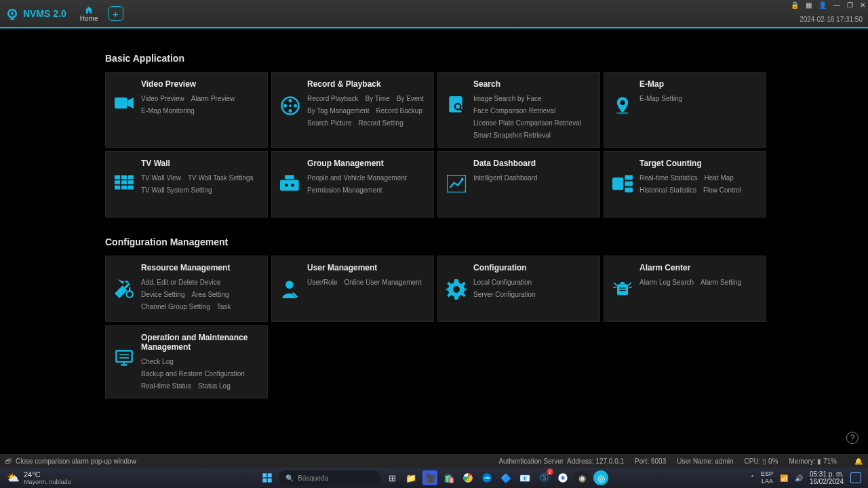 The width and height of the screenshot is (868, 488). What do you see at coordinates (519, 184) in the screenshot?
I see `card-data-dashboard: Data DashboardIntelligent Dashboard` at bounding box center [519, 184].